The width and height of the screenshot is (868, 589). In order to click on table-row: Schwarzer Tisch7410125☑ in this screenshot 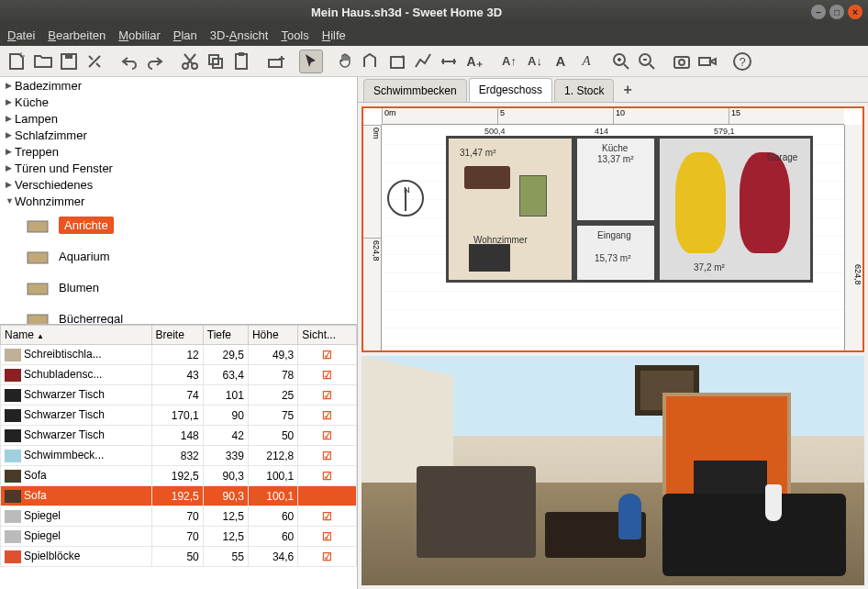, I will do `click(179, 395)`.